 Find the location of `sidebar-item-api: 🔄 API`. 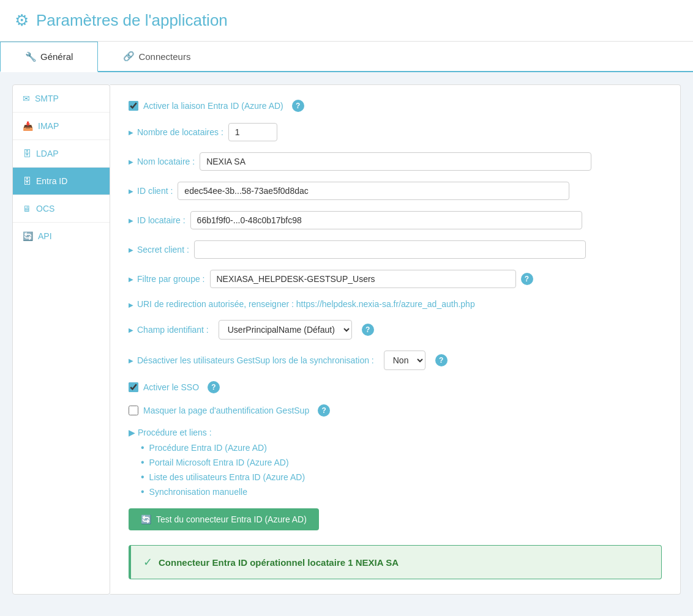

sidebar-item-api: 🔄 API is located at coordinates (61, 236).